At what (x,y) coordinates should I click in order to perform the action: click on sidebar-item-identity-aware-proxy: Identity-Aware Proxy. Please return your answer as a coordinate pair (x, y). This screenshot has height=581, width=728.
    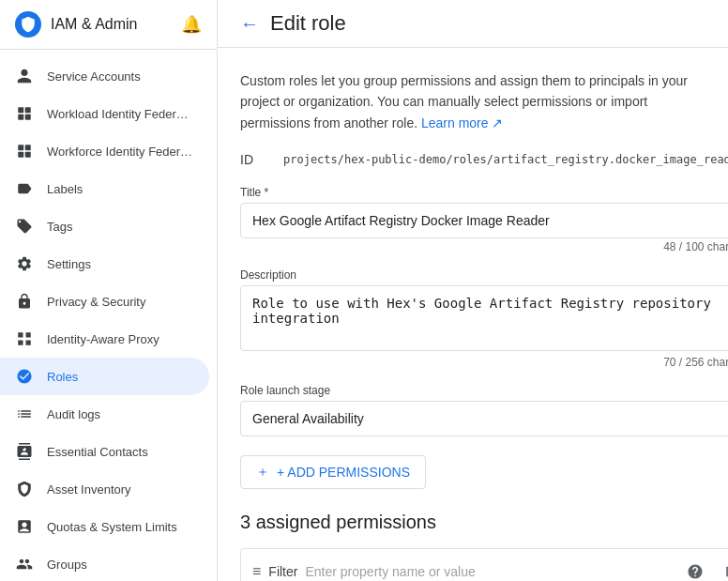
    Looking at the image, I should click on (105, 339).